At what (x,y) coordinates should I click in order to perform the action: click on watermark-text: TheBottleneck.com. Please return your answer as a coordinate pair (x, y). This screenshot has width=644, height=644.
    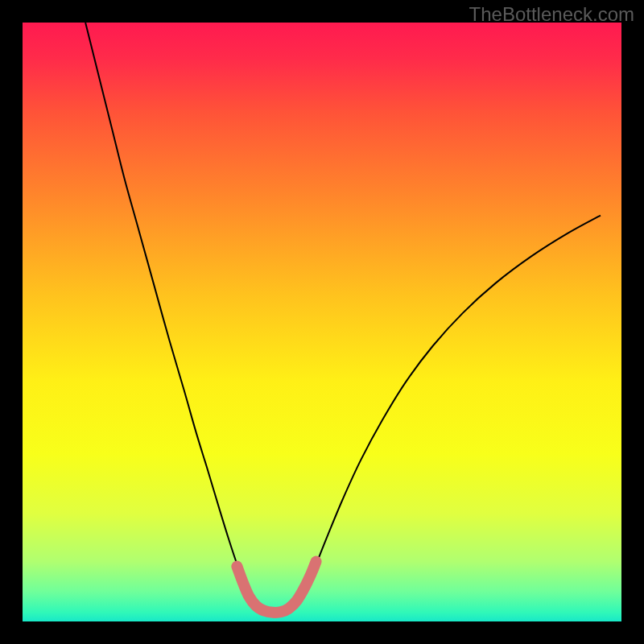
    Looking at the image, I should click on (552, 14).